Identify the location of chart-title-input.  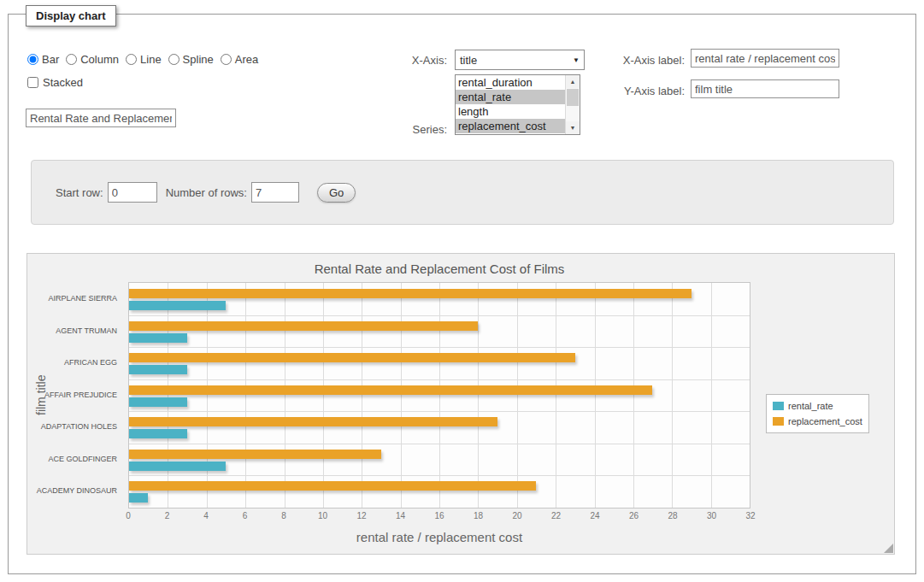
(101, 118).